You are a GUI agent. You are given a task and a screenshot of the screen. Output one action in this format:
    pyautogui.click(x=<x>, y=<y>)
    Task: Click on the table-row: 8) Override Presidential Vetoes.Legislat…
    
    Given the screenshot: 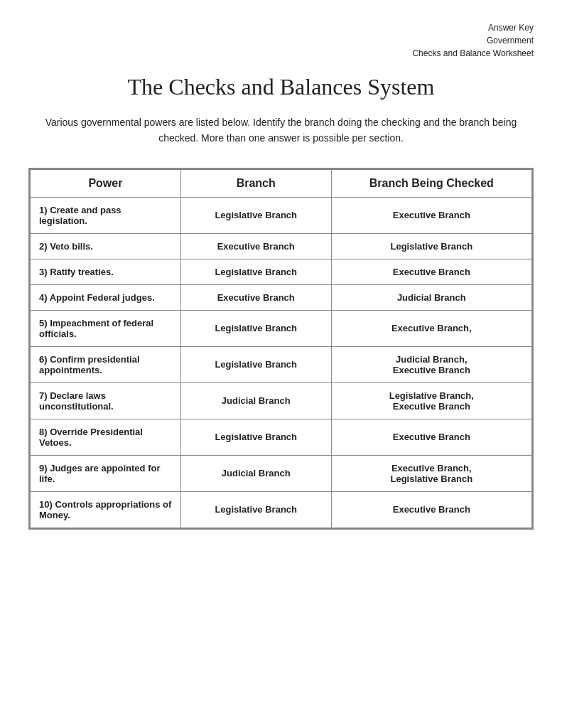 What is the action you would take?
    pyautogui.click(x=281, y=437)
    